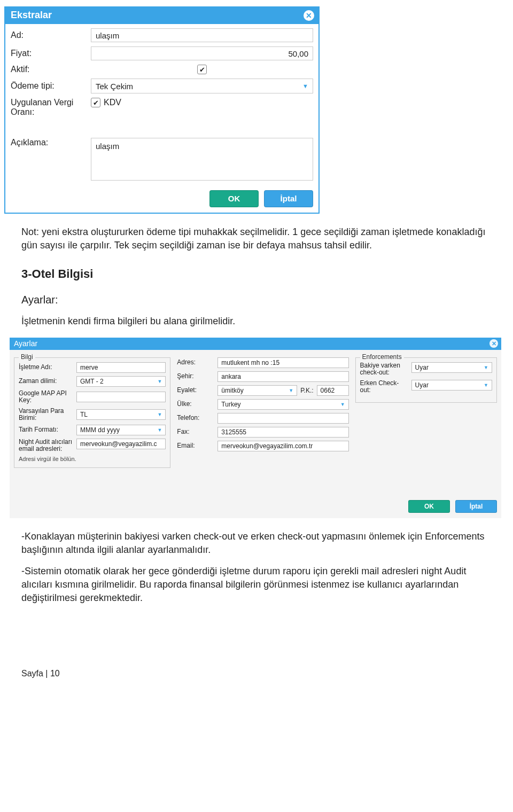 The height and width of the screenshot is (812, 513). Describe the element at coordinates (196, 377) in the screenshot. I see `label-sehir: Şehir:` at that location.